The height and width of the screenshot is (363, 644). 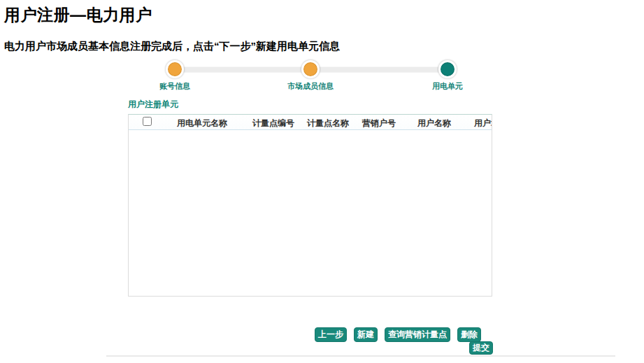 What do you see at coordinates (78, 15) in the screenshot?
I see `page-title: 用户注册—电力用户` at bounding box center [78, 15].